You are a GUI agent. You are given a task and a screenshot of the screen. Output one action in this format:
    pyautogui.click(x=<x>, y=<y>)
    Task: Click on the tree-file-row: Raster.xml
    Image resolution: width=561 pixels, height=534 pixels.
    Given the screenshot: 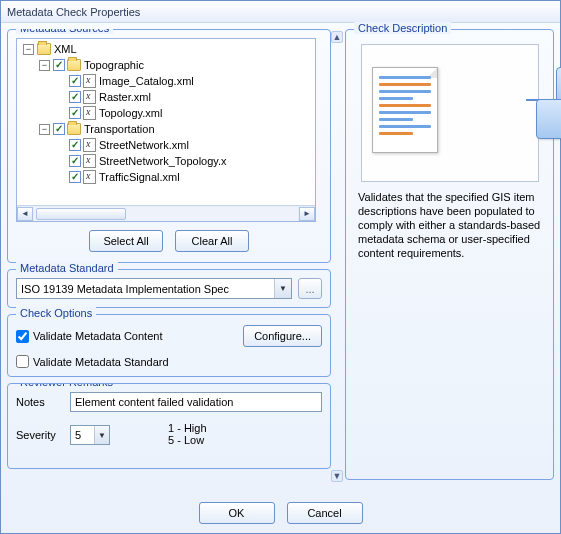 What is the action you would take?
    pyautogui.click(x=166, y=97)
    